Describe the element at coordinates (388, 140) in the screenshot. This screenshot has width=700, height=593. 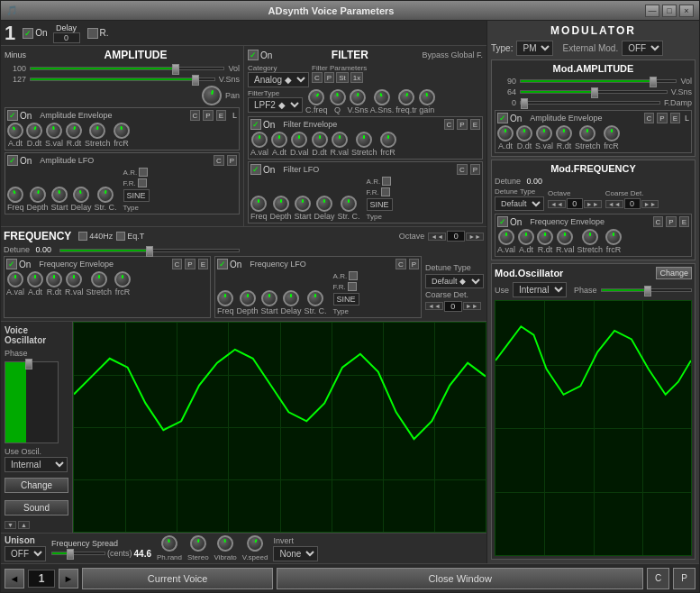
I see `filter-env-frcr` at that location.